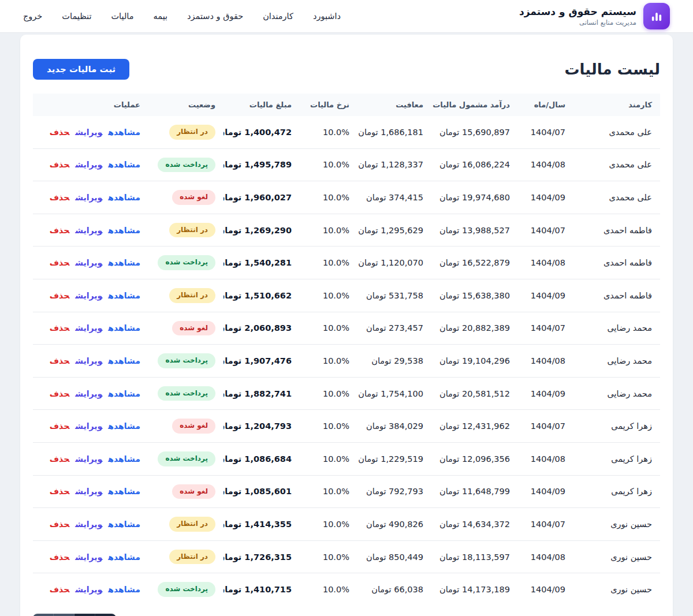 The width and height of the screenshot is (693, 616). I want to click on column-header-4: نرخ مالیات, so click(329, 105).